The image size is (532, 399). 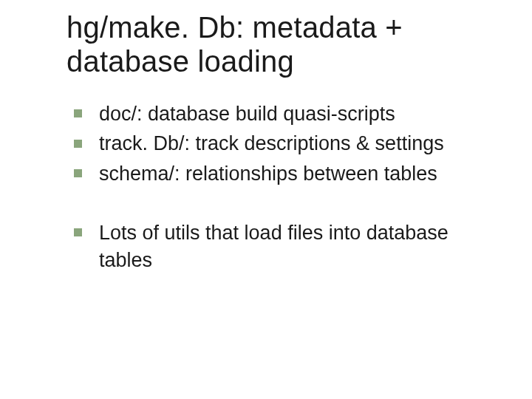 I want to click on list-item-text: track. Db/: track descriptions & setting…, so click(x=272, y=143).